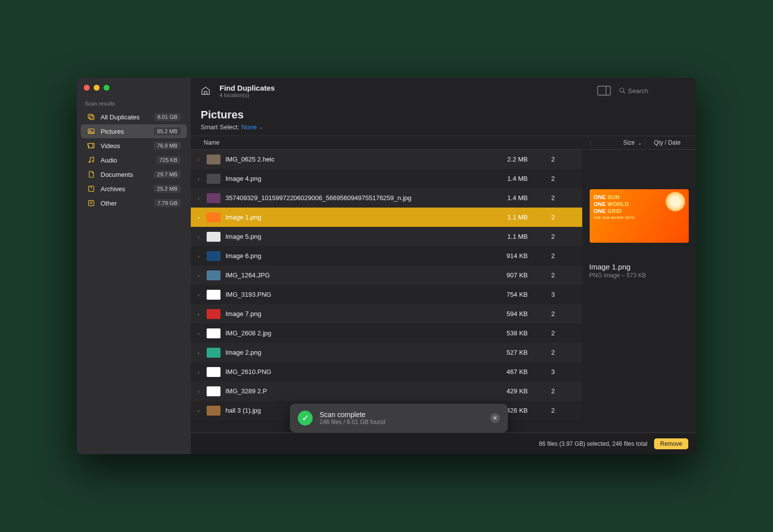 The image size is (773, 532). I want to click on title-block: Find Duplicates 4 location(s), so click(247, 91).